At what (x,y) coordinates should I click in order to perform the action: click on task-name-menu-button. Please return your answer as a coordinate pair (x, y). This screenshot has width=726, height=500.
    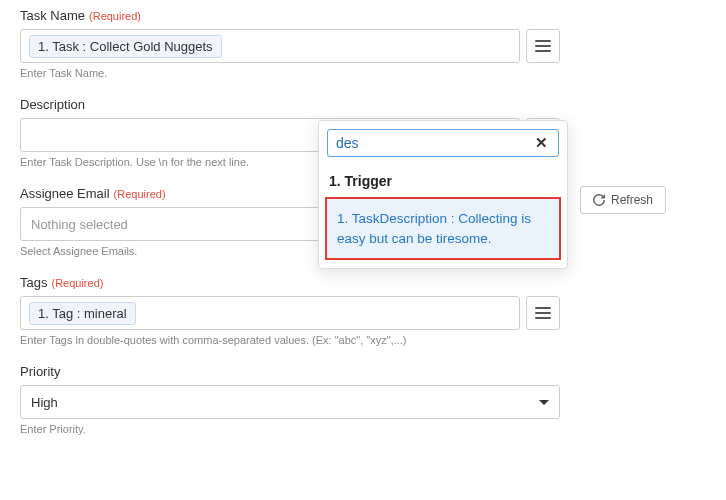
    Looking at the image, I should click on (543, 46).